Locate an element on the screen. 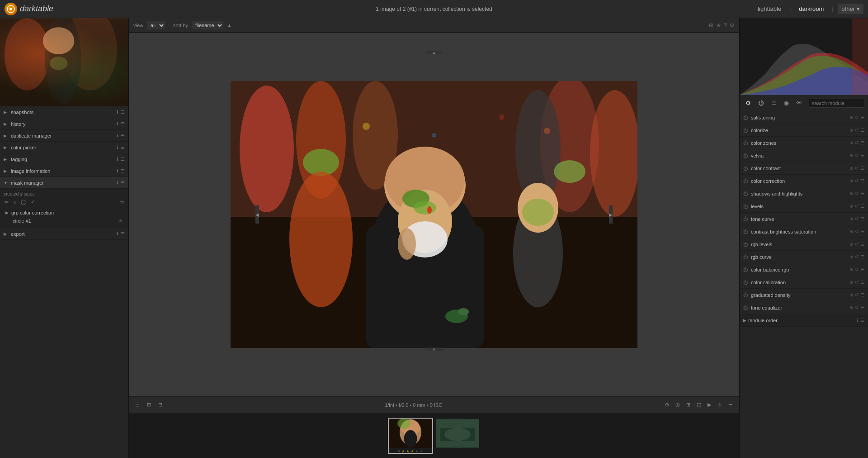  collapse-bottom-btn: ▼ is located at coordinates (434, 349).